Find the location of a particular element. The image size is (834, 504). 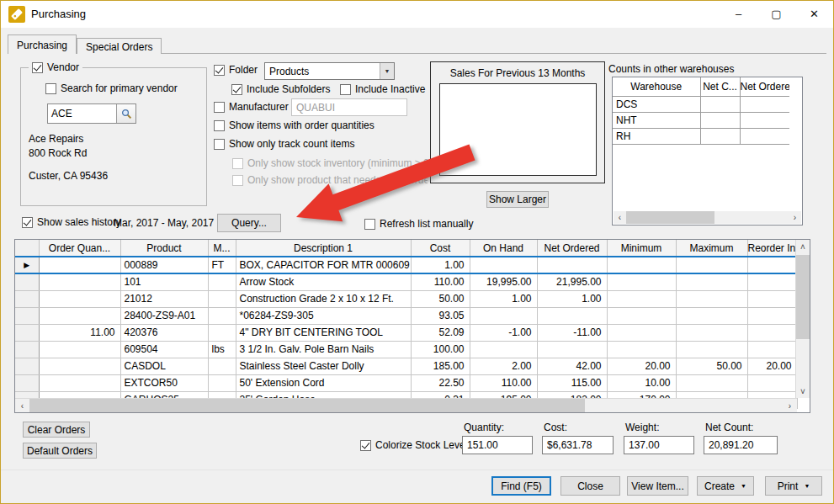

vendor-code-input: ACE is located at coordinates (92, 114).